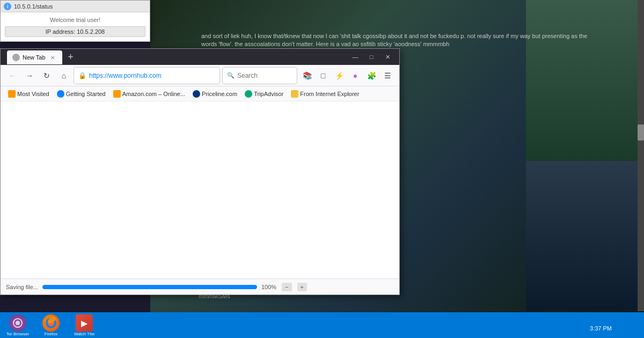  I want to click on firefox-icon-shape, so click(51, 323).